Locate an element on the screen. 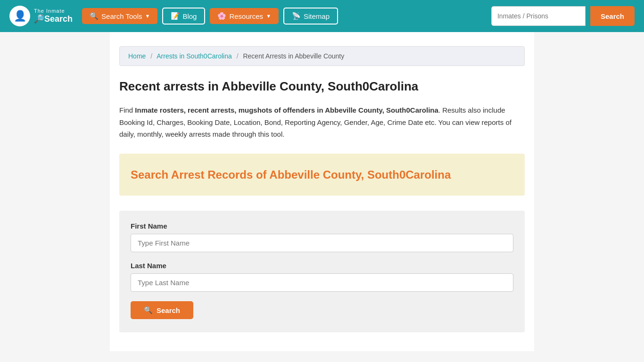 The height and width of the screenshot is (362, 644). resources-label: Resources is located at coordinates (246, 16).